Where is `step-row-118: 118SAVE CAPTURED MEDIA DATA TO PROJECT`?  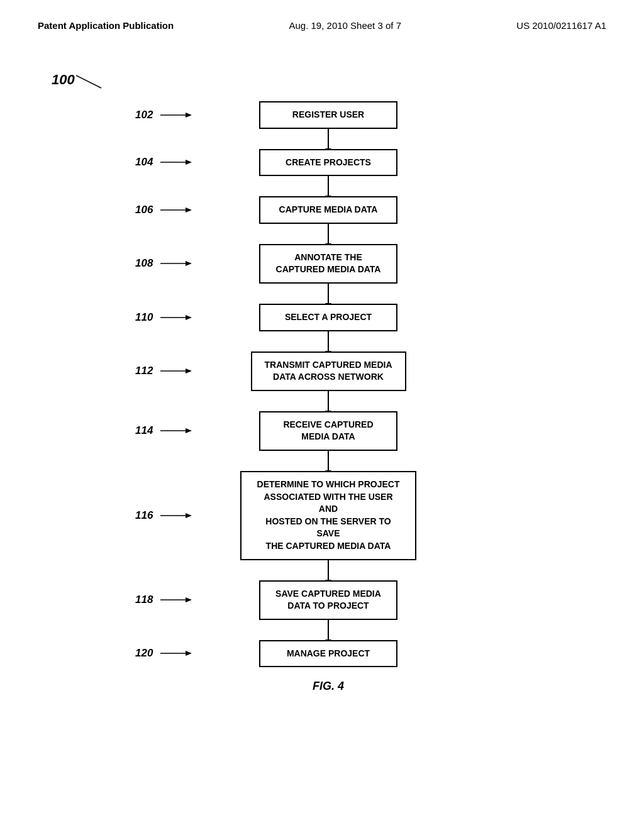
step-row-118: 118SAVE CAPTURED MEDIA DATA TO PROJECT is located at coordinates (328, 600).